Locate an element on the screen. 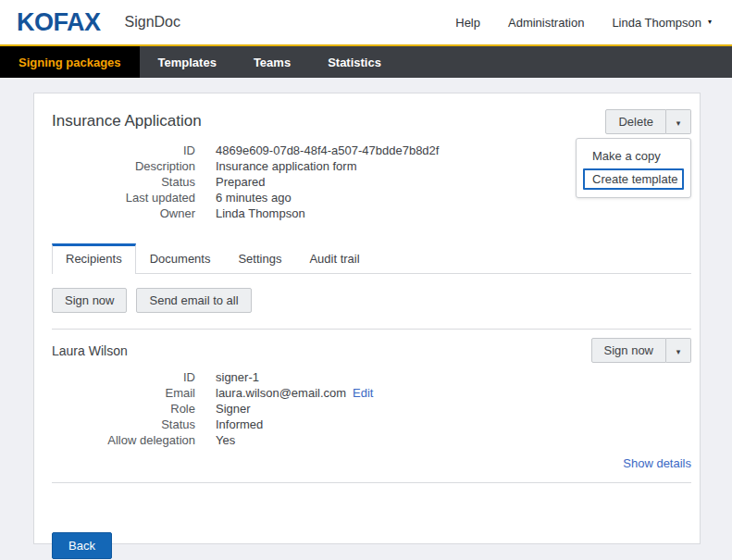 The width and height of the screenshot is (732, 560). package-owner-value: Linda Thompson is located at coordinates (261, 213).